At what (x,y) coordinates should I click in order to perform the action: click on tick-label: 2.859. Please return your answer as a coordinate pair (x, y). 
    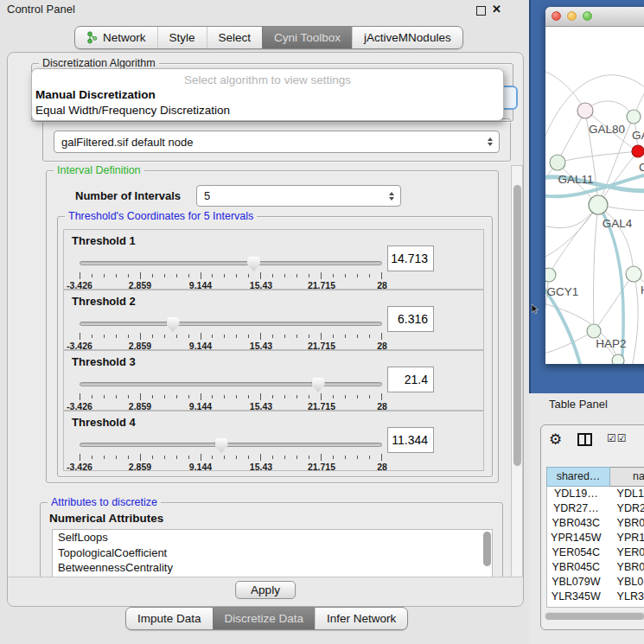
    Looking at the image, I should click on (140, 467).